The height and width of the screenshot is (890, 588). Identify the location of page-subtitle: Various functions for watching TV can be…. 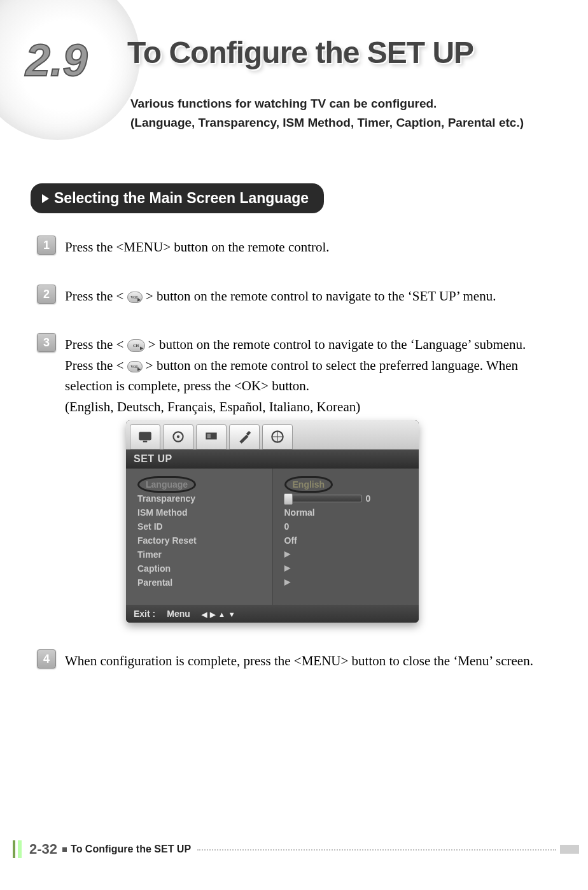
(327, 113).